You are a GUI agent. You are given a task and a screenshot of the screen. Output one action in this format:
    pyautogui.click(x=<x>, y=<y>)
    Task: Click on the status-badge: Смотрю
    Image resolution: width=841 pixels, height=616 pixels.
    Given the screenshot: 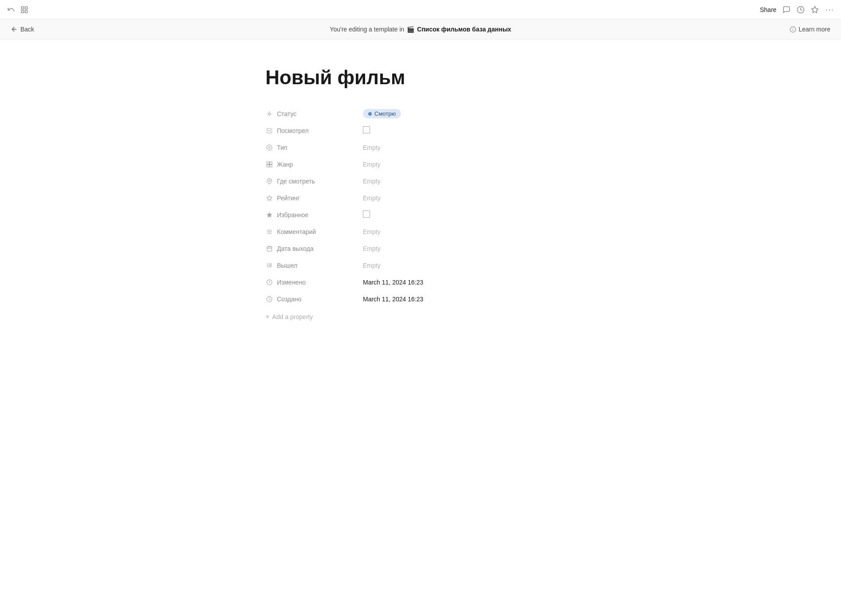 What is the action you would take?
    pyautogui.click(x=382, y=113)
    